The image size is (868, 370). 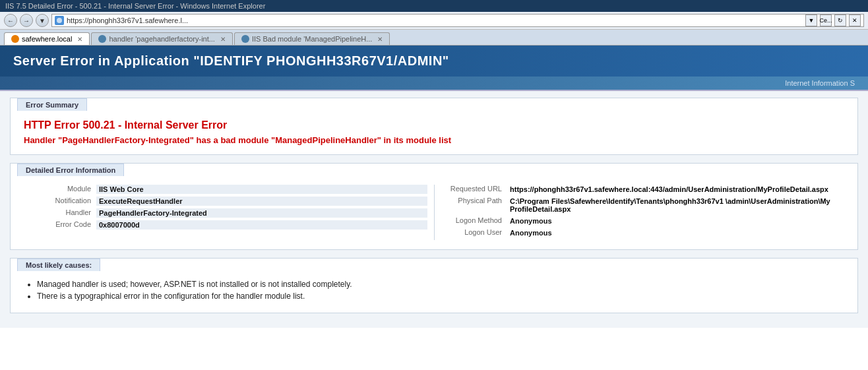 I want to click on causes-list: Managed handler is used; however, ASP.NE…, so click(x=434, y=290).